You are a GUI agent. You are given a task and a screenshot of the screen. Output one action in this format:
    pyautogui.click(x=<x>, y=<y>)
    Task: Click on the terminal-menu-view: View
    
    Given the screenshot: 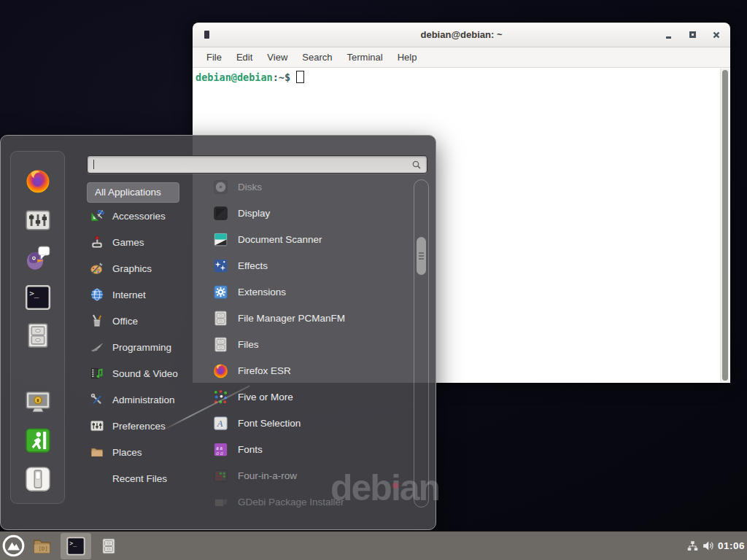 What is the action you would take?
    pyautogui.click(x=277, y=57)
    